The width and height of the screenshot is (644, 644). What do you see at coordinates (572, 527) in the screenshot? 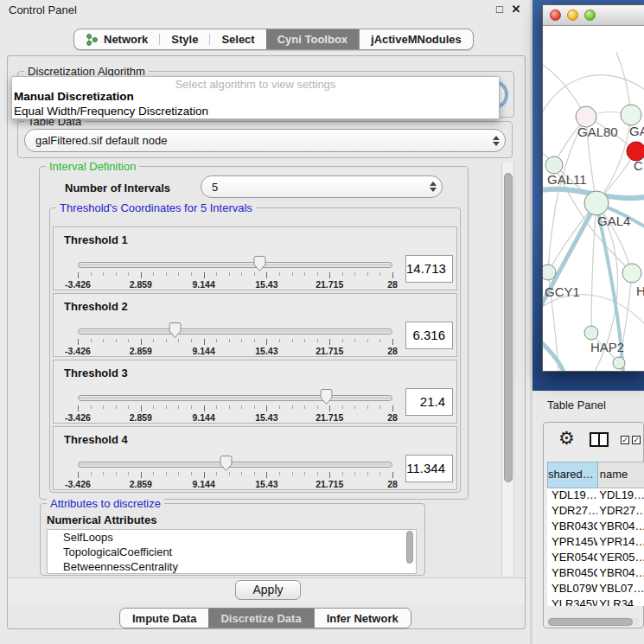
I see `cell-shared-name: YBR043C` at bounding box center [572, 527].